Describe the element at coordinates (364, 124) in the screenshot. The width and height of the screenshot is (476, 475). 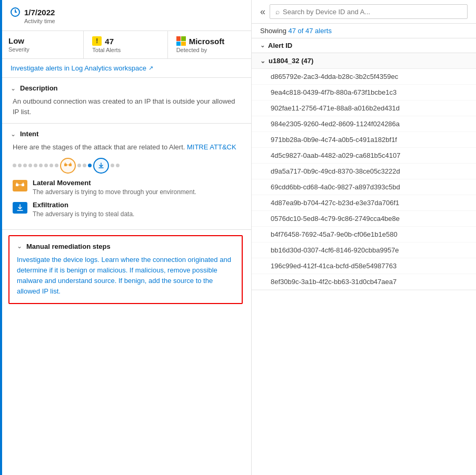
I see `alert-item: 984e2305-9260-4ed2-8609-1124f024286a` at that location.